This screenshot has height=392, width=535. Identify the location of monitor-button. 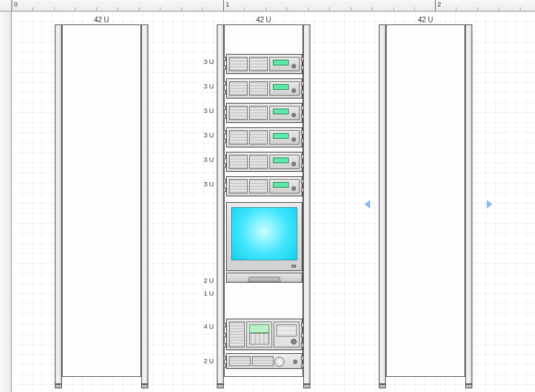
(294, 266).